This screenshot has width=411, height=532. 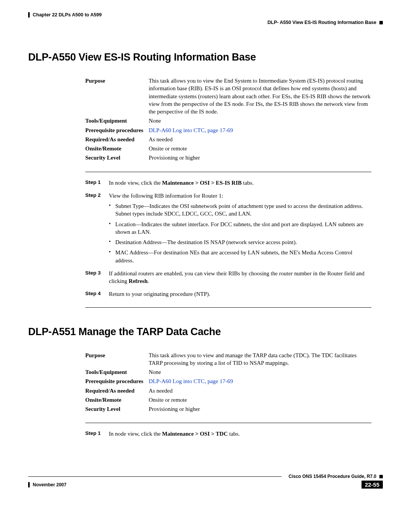 What do you see at coordinates (29, 15) in the screenshot?
I see `header-accent-bar` at bounding box center [29, 15].